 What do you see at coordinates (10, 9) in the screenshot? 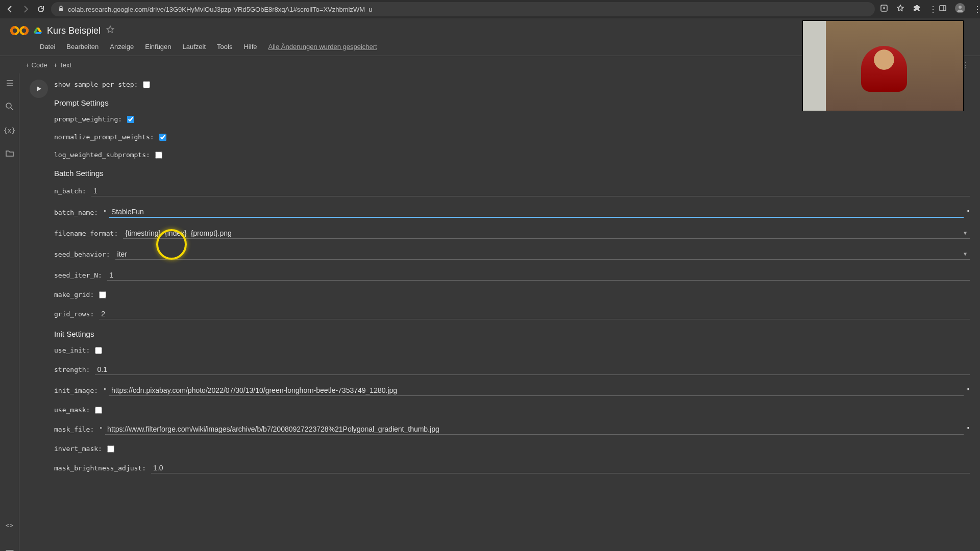
I see `back-button` at bounding box center [10, 9].